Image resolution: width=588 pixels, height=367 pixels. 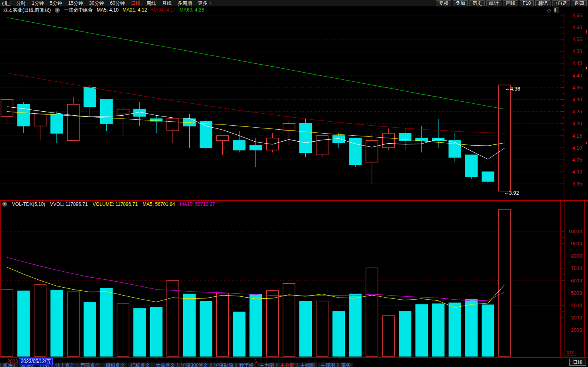 I want to click on year-label: 2023, so click(x=13, y=361).